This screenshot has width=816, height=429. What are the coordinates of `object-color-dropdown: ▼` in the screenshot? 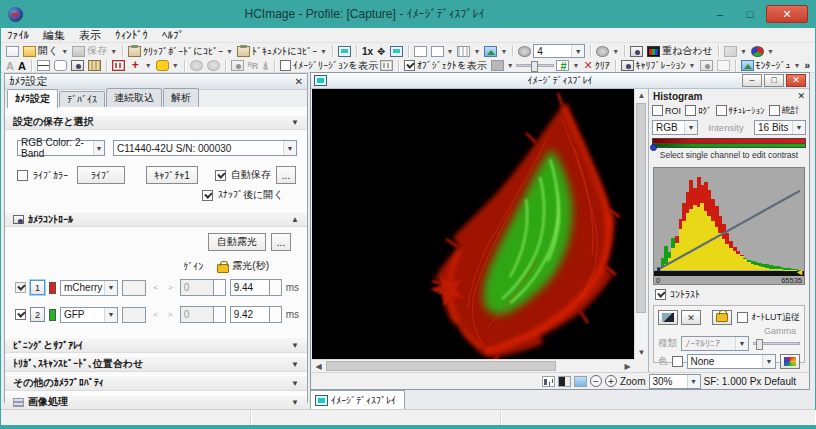 It's located at (510, 66).